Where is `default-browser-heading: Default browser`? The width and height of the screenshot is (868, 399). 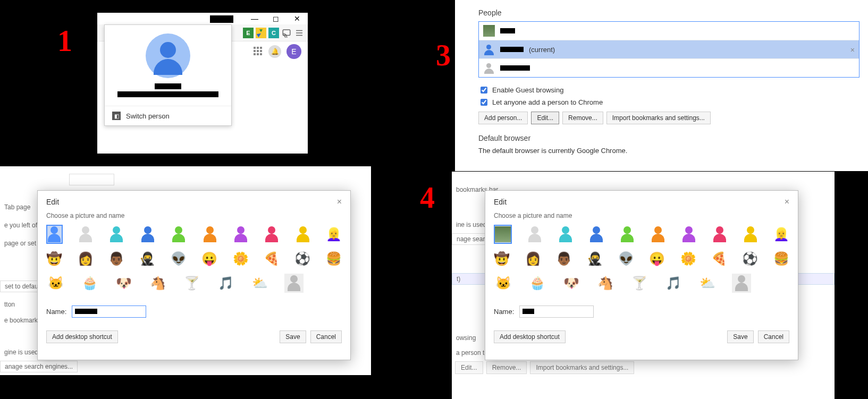
default-browser-heading: Default browser is located at coordinates (669, 138).